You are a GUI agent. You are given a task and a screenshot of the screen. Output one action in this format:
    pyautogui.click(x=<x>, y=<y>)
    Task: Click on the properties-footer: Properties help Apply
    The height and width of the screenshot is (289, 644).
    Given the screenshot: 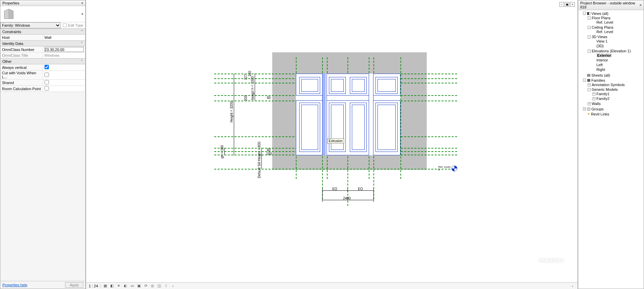 What is the action you would take?
    pyautogui.click(x=43, y=285)
    